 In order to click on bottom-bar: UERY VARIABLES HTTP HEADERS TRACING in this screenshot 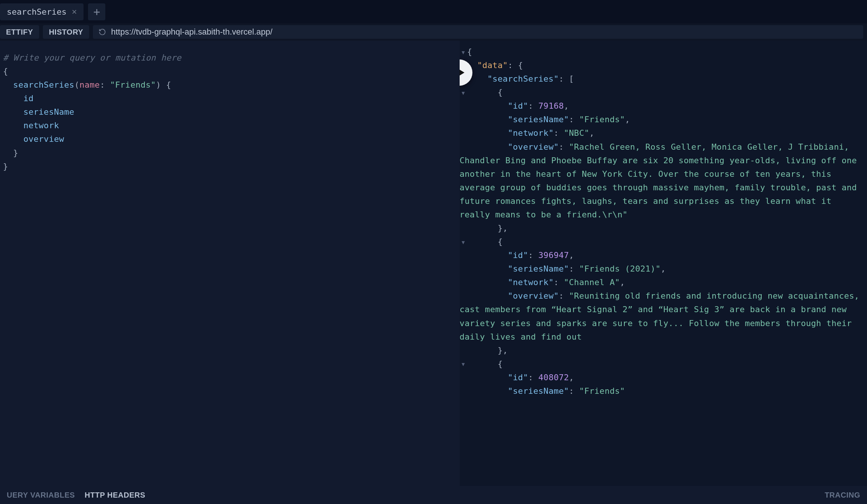, I will do `click(433, 495)`.